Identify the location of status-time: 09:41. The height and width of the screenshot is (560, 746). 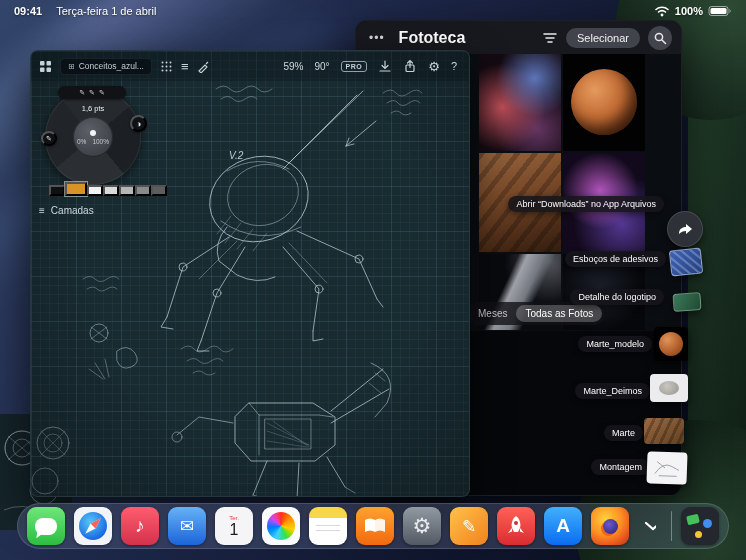
(28, 11).